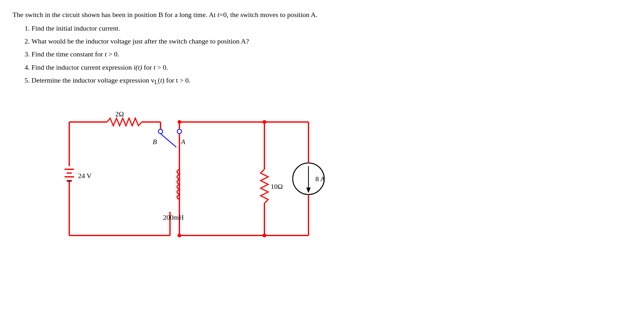  I want to click on question-2: What would be the inductor voltage just …, so click(242, 41).